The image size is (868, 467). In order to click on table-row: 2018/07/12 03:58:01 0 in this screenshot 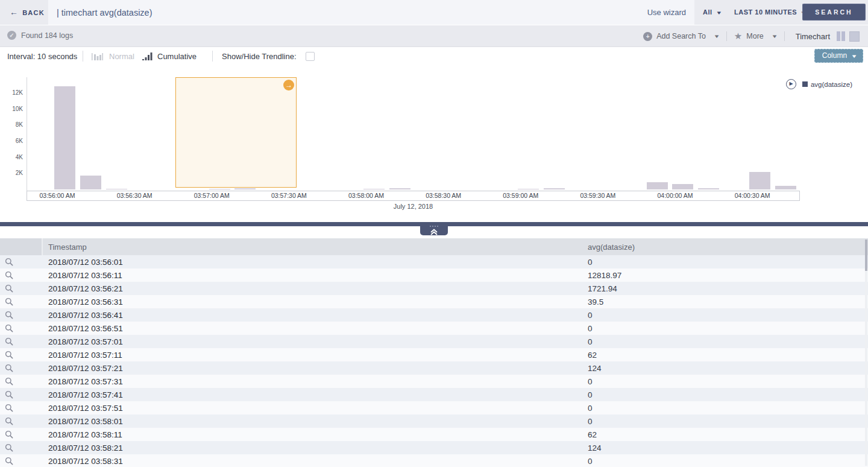, I will do `click(434, 421)`.